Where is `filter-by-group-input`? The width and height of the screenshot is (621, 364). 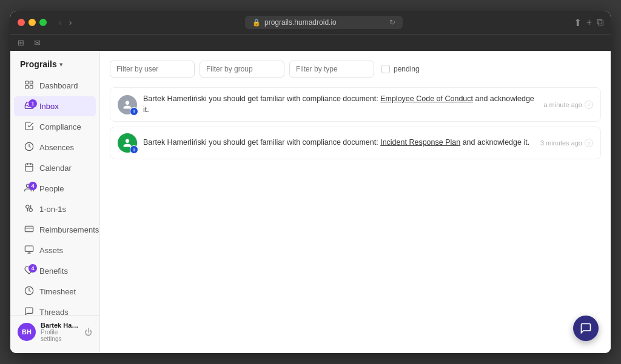
filter-by-group-input is located at coordinates (242, 69).